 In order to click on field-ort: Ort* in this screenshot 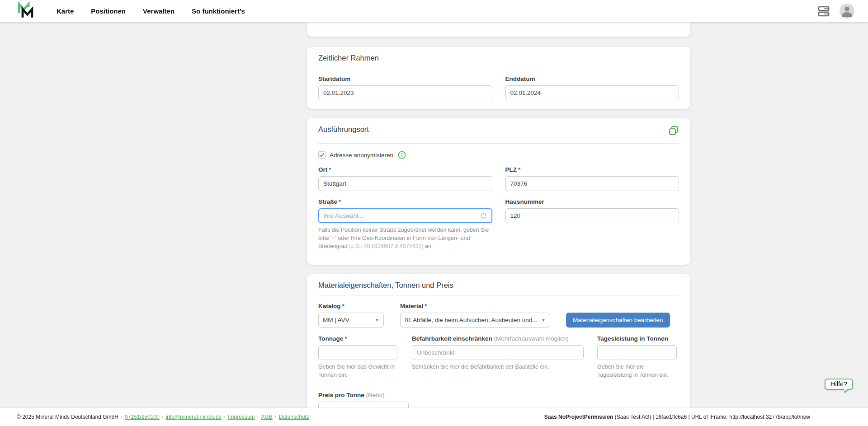, I will do `click(405, 175)`.